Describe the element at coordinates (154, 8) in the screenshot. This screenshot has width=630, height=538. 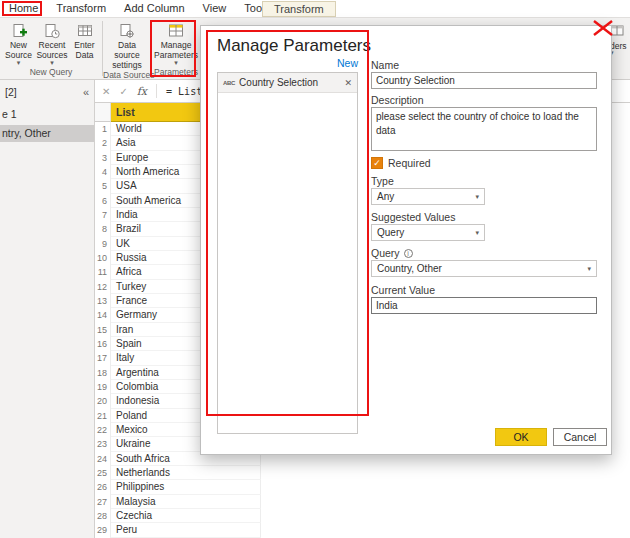
I see `tab-add-column: Add Column` at that location.